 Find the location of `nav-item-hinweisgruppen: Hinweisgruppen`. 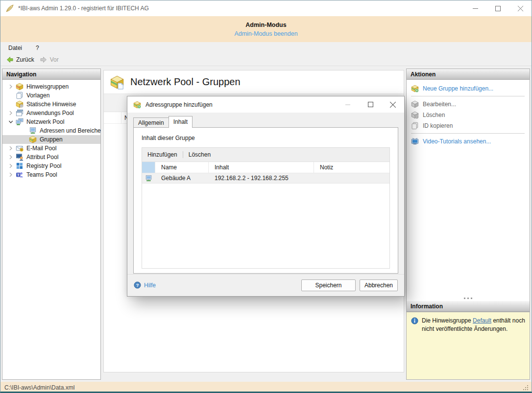

nav-item-hinweisgruppen: Hinweisgruppen is located at coordinates (51, 87).